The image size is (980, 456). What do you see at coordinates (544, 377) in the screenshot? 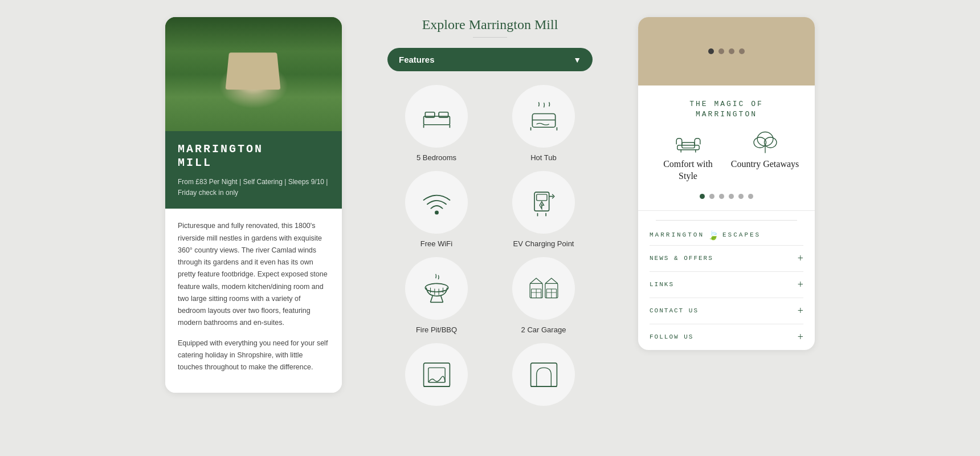
I see `feature-arch` at bounding box center [544, 377].